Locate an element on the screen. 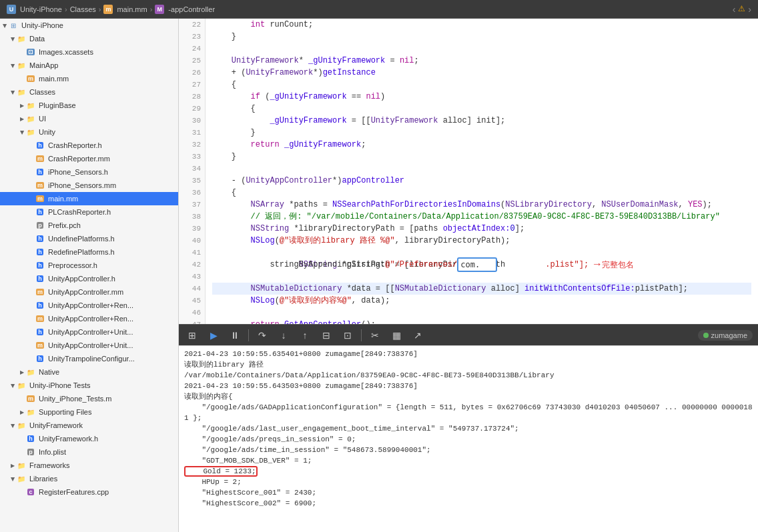 The height and width of the screenshot is (532, 758). code-line-28: if (_gUnityFramework == nil) is located at coordinates (482, 97).